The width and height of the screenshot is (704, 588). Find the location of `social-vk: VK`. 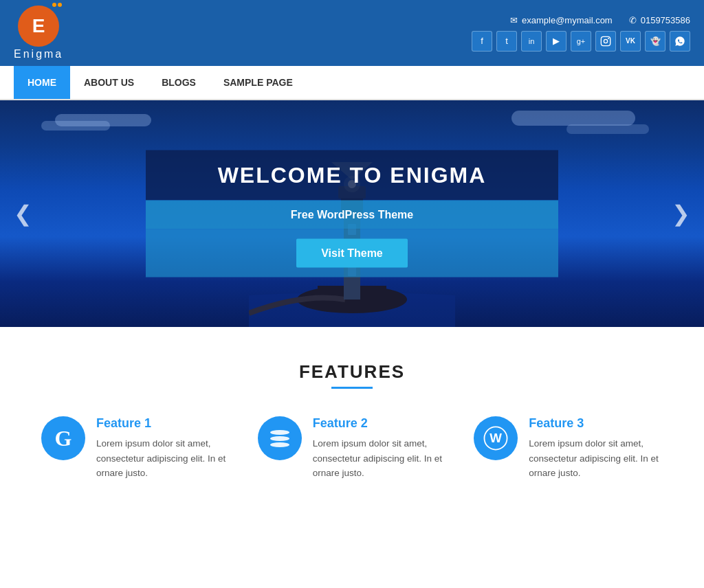

social-vk: VK is located at coordinates (630, 41).